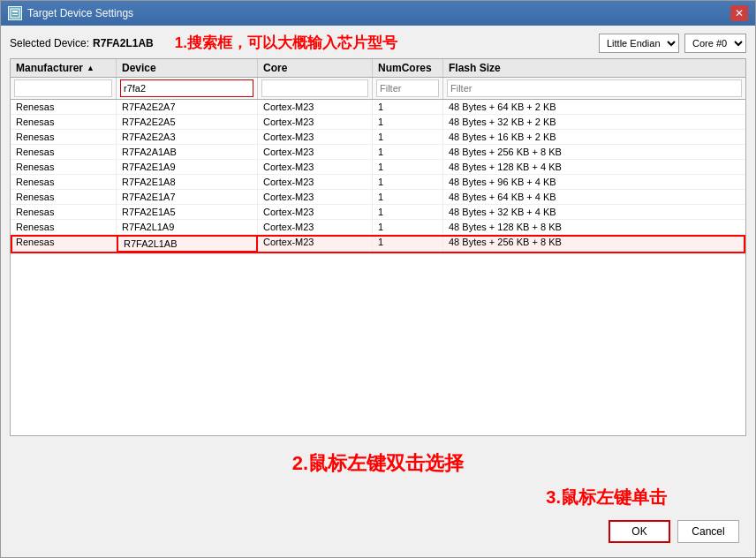 The width and height of the screenshot is (756, 558). Describe the element at coordinates (594, 68) in the screenshot. I see `col-header-flash: Flash Size` at that location.